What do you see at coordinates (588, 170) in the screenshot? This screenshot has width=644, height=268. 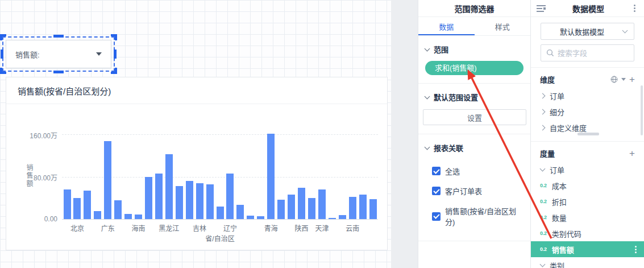 I see `measure-group-order: 订单` at bounding box center [588, 170].